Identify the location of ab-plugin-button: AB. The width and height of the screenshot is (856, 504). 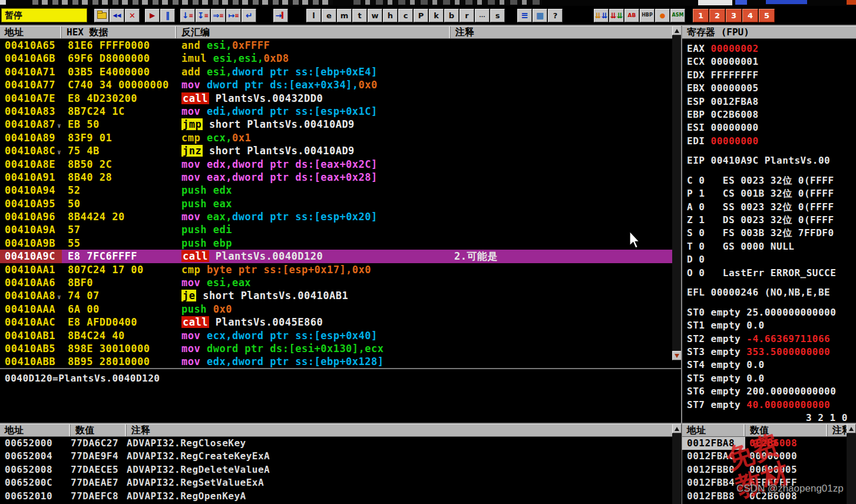
(632, 15).